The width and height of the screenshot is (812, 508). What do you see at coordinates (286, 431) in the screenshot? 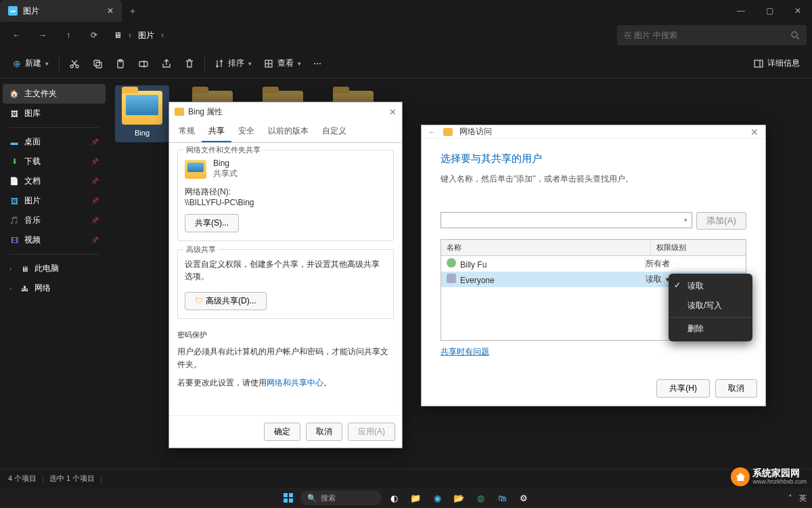
I see `dialog-footer: 确定 取消 应用(A)` at bounding box center [286, 431].